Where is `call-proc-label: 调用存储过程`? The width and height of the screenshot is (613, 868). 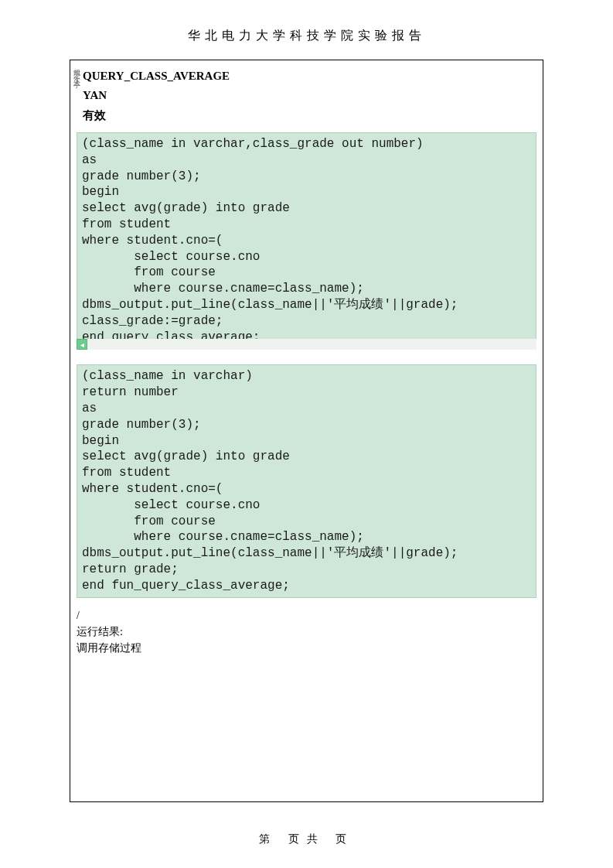
call-proc-label: 调用存储过程 is located at coordinates (309, 648).